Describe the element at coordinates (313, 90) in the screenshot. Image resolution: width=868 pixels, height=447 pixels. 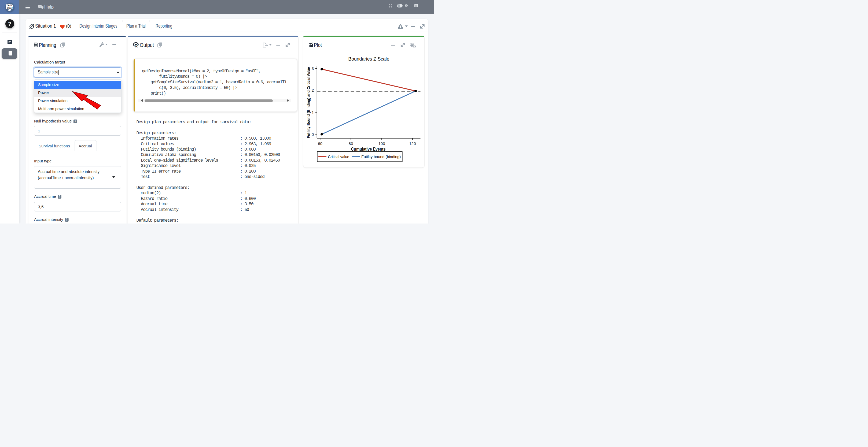
I see `svg-text: 2` at that location.